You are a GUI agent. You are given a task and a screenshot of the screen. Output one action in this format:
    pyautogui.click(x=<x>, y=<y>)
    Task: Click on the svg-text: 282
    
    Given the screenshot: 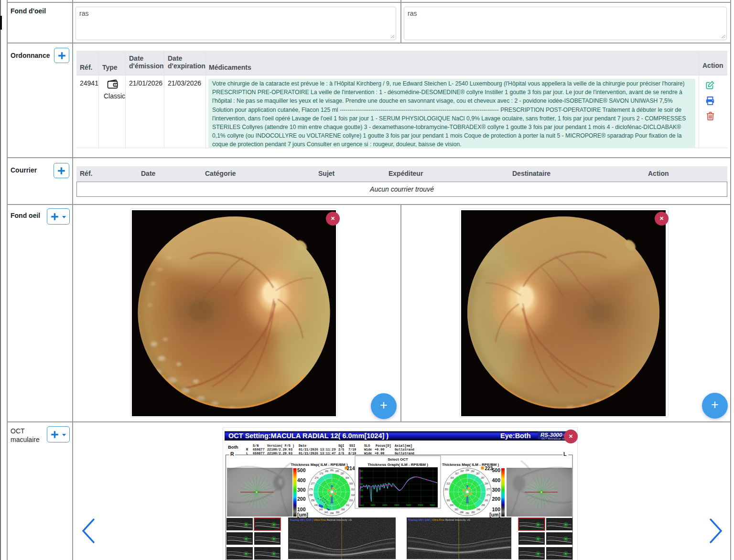 What is the action you would take?
    pyautogui.click(x=473, y=512)
    